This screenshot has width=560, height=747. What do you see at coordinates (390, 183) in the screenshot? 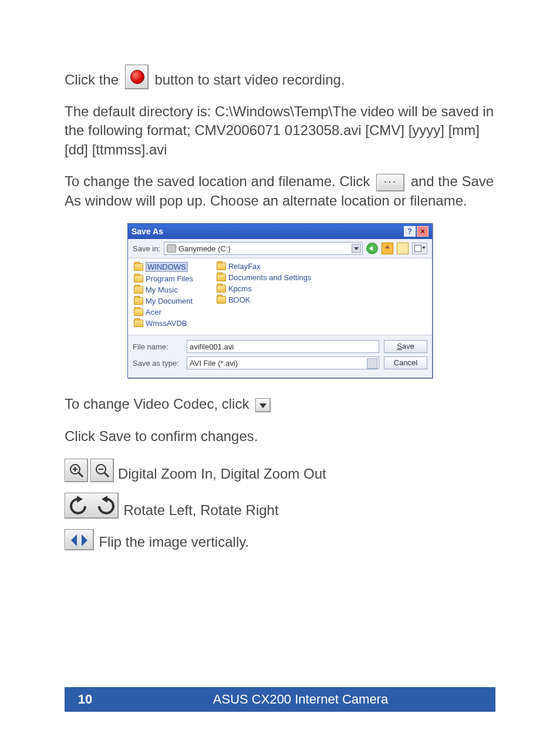
I see `browse-icon` at bounding box center [390, 183].